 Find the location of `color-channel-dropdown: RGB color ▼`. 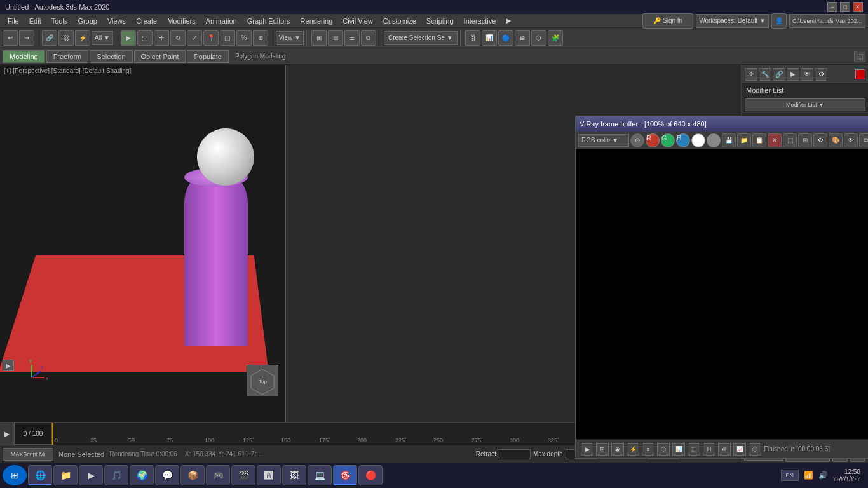

color-channel-dropdown: RGB color ▼ is located at coordinates (604, 140).